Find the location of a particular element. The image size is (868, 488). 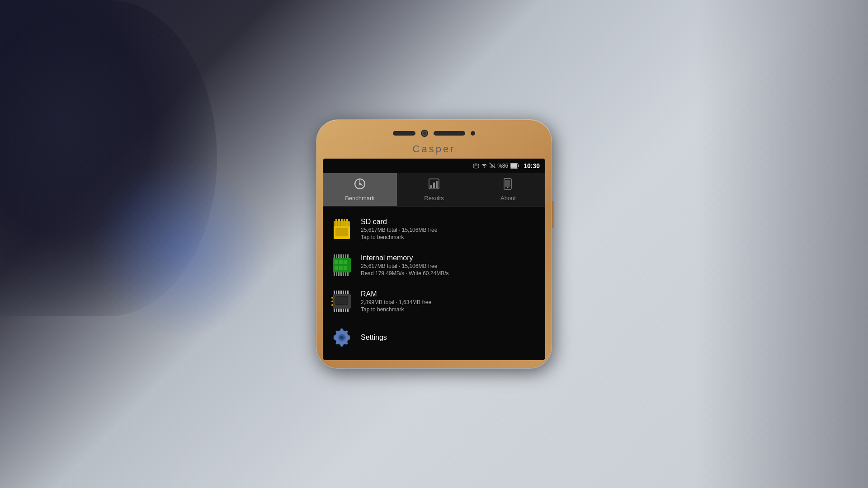

sd-card-text: SD card 25,617MB total · 15,106MB free T… is located at coordinates (399, 229).